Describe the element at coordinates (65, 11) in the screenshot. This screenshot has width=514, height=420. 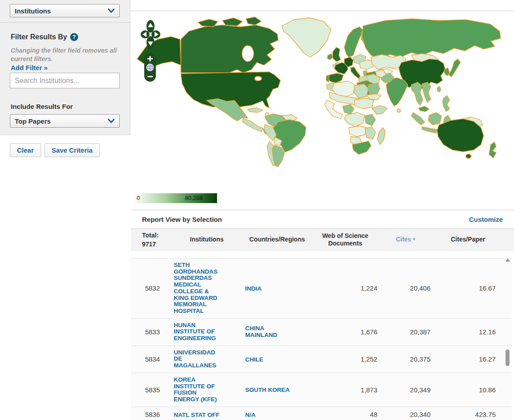
I see `entity-type-select: Institutions` at that location.